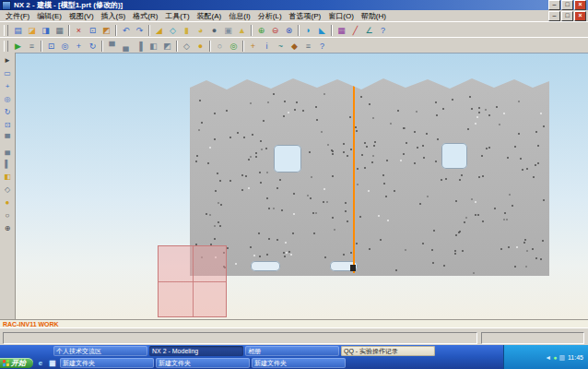  What do you see at coordinates (107, 30) in the screenshot?
I see `paste-icon: ◩` at bounding box center [107, 30].